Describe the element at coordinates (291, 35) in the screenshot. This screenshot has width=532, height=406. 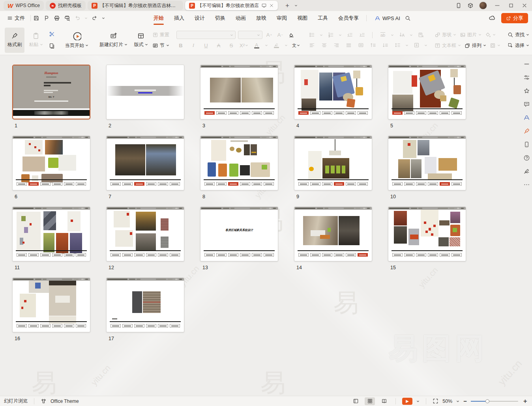
I see `clear-format-button` at that location.